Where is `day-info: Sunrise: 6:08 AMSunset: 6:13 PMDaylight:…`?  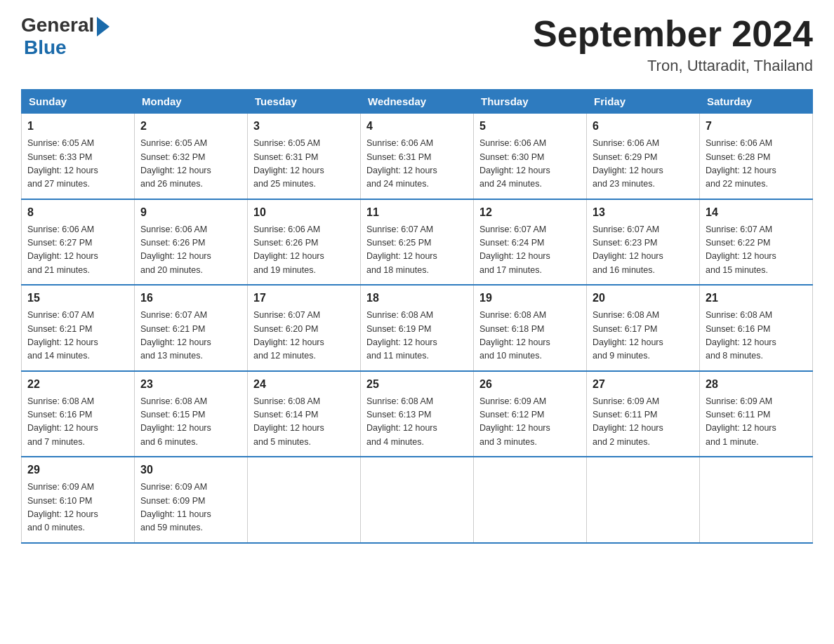
day-info: Sunrise: 6:08 AMSunset: 6:13 PMDaylight:… is located at coordinates (417, 422).